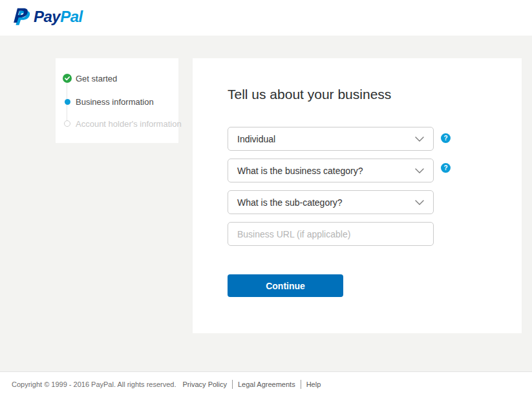  What do you see at coordinates (115, 102) in the screenshot?
I see `step-label: Business information` at bounding box center [115, 102].